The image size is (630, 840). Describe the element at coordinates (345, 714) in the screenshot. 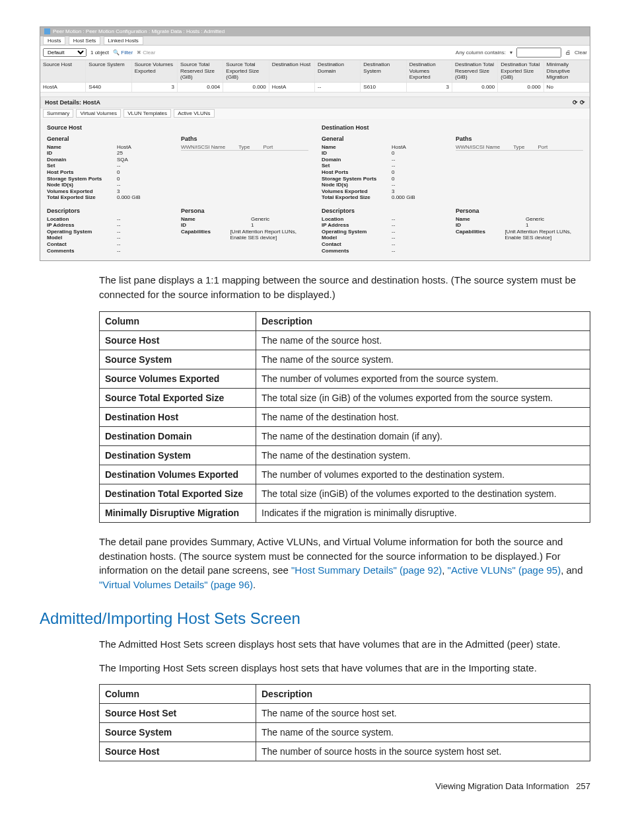

I see `table-row: Source Host SetThe name of the source ho…` at that location.